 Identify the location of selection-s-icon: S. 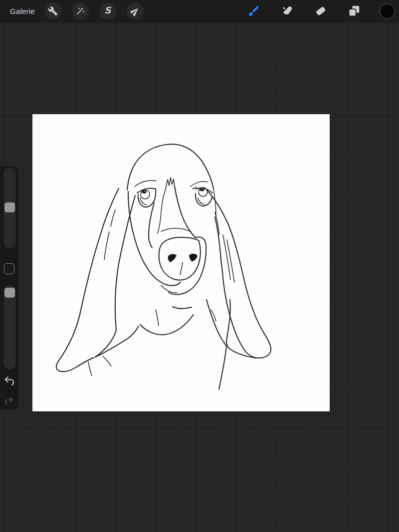
(108, 10).